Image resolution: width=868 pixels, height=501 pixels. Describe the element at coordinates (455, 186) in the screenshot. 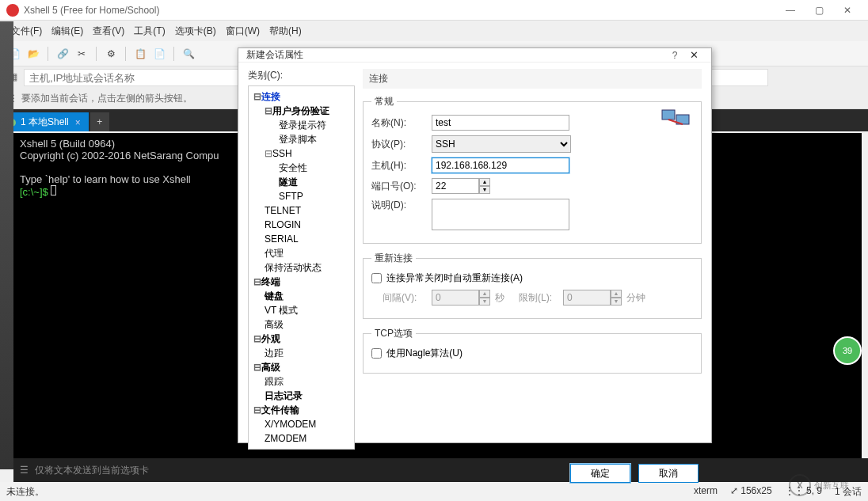

I see `port-input` at that location.